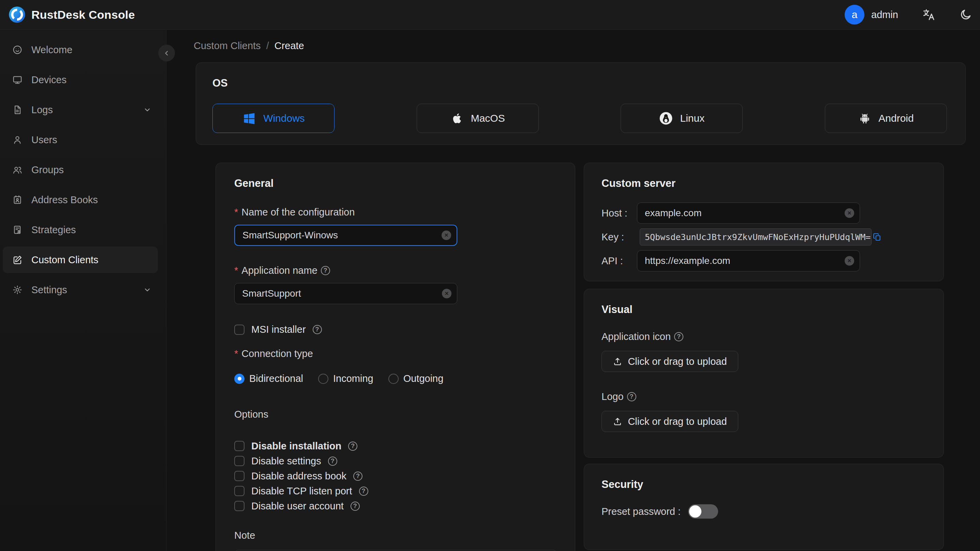 The image size is (980, 551). I want to click on radio-label: Bidirectional, so click(276, 379).